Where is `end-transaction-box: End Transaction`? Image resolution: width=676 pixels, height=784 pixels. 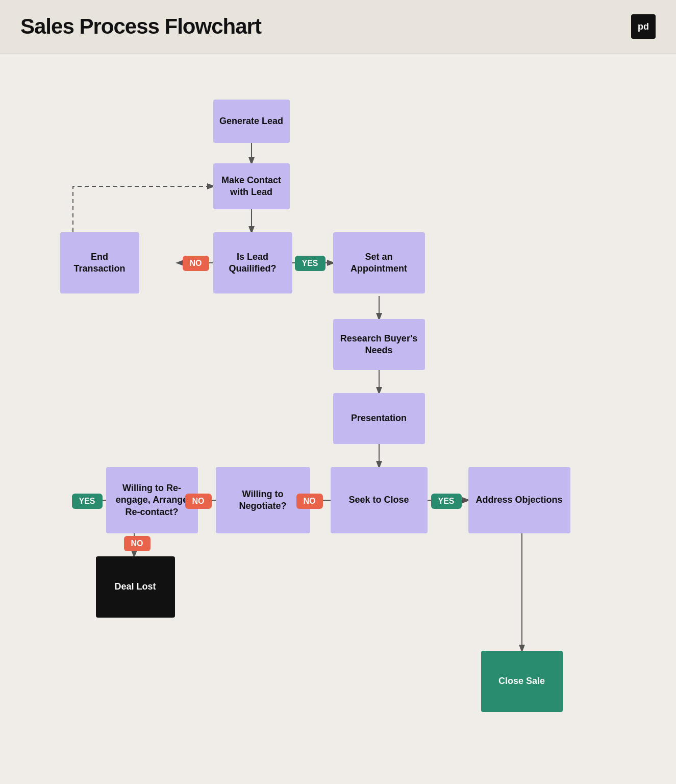
end-transaction-box: End Transaction is located at coordinates (100, 263).